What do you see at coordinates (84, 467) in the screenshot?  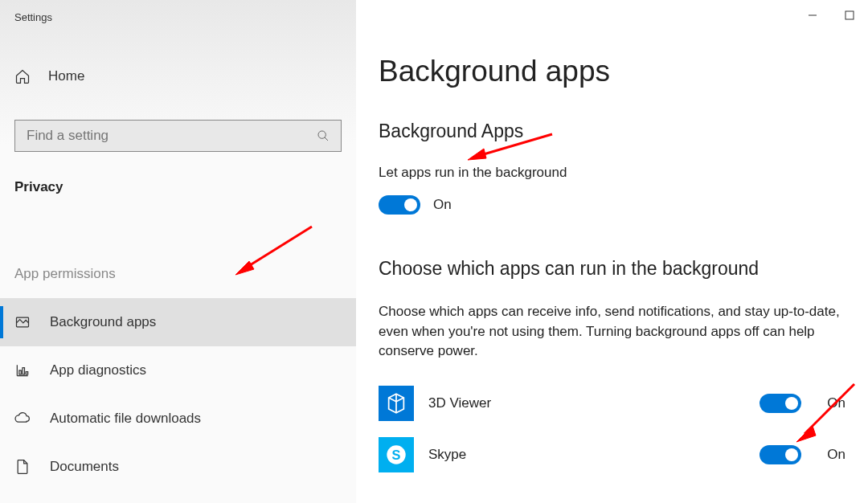 I see `nav-label: Documents` at bounding box center [84, 467].